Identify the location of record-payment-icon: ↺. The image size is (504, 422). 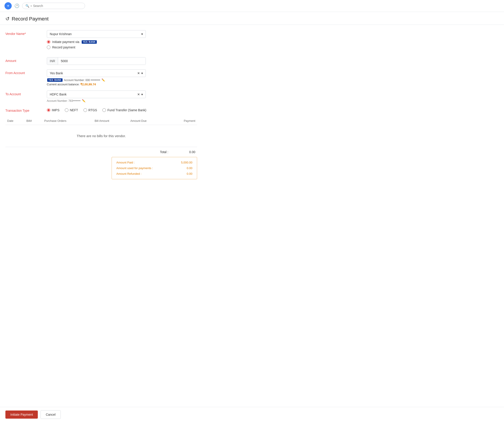
(7, 19).